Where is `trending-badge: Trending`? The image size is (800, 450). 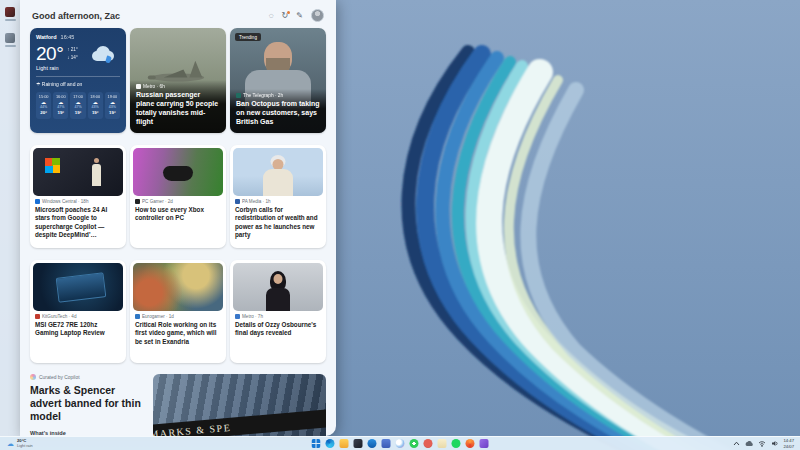
trending-badge: Trending is located at coordinates (248, 37).